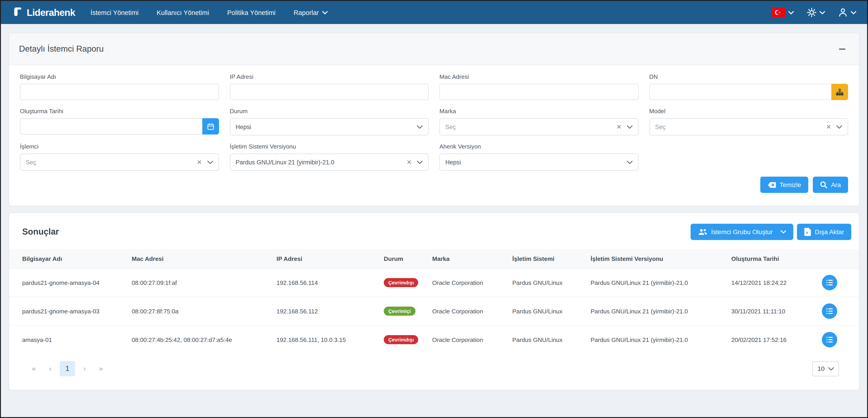 This screenshot has height=418, width=868. I want to click on field-mac-adresi: Mac Adresi, so click(539, 87).